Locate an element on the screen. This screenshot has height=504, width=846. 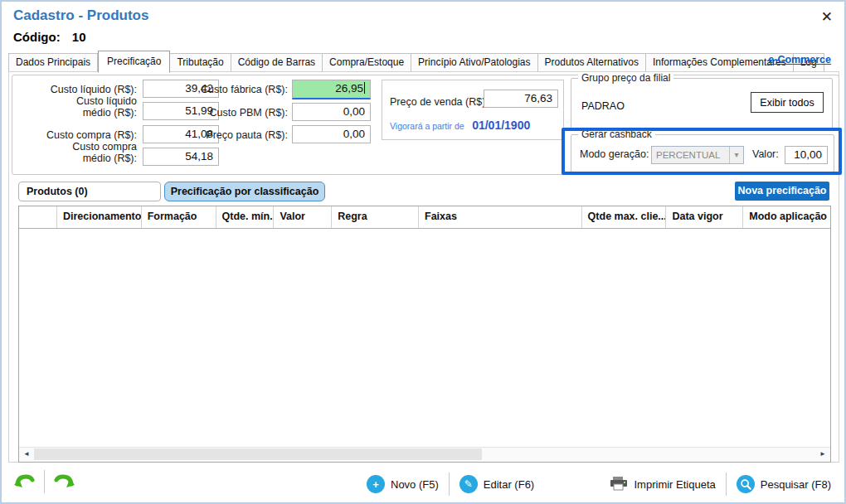
branch-price-legend: Grupo preço da filial is located at coordinates (625, 78).